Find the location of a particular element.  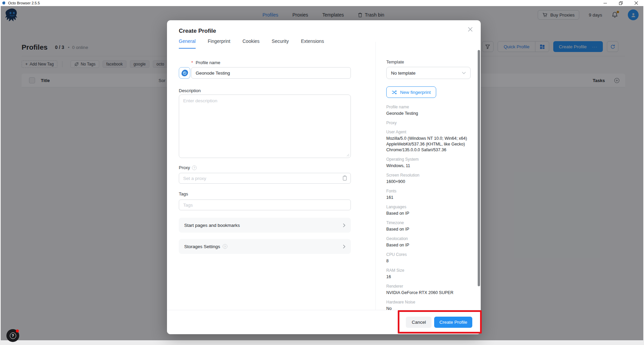

tab-extensions: Extensions is located at coordinates (312, 44).